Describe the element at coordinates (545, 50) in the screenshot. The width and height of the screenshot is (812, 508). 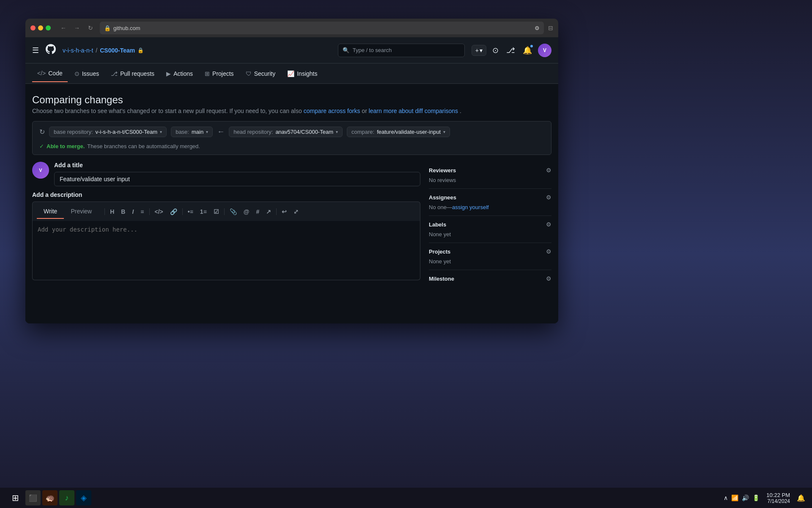
I see `avatar: V` at that location.